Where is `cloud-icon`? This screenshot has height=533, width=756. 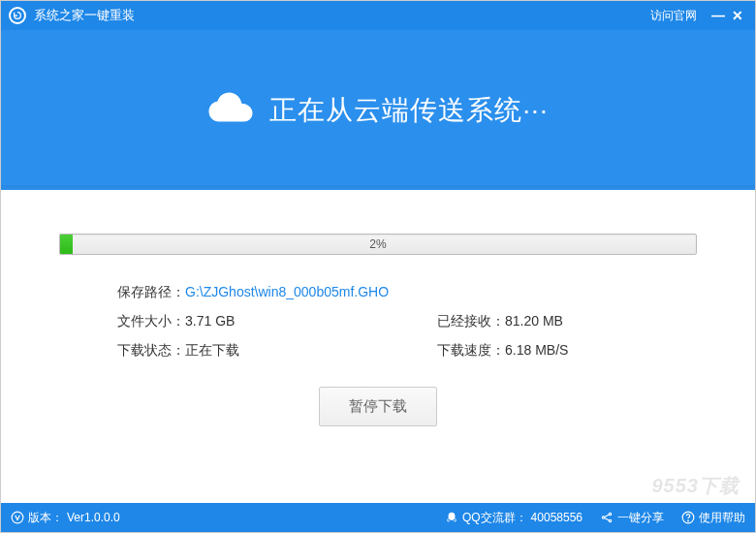
cloud-icon is located at coordinates (231, 110).